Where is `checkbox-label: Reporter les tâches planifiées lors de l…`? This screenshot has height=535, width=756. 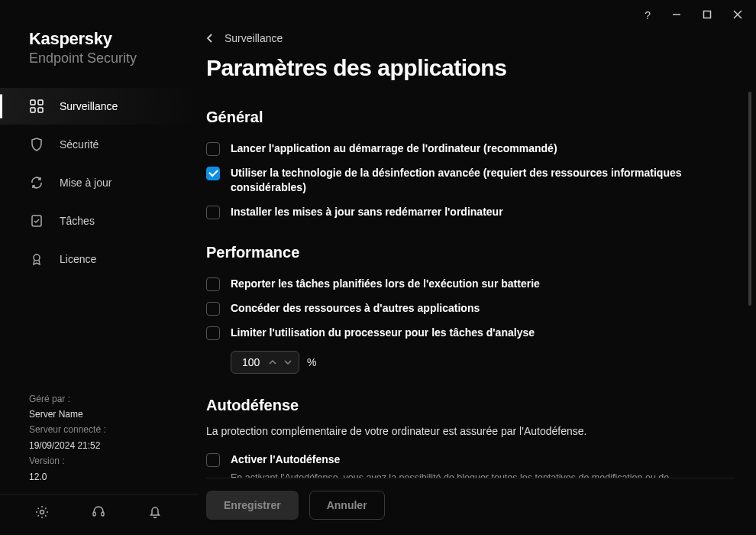
checkbox-label: Reporter les tâches planifiées lors de l… is located at coordinates (385, 284).